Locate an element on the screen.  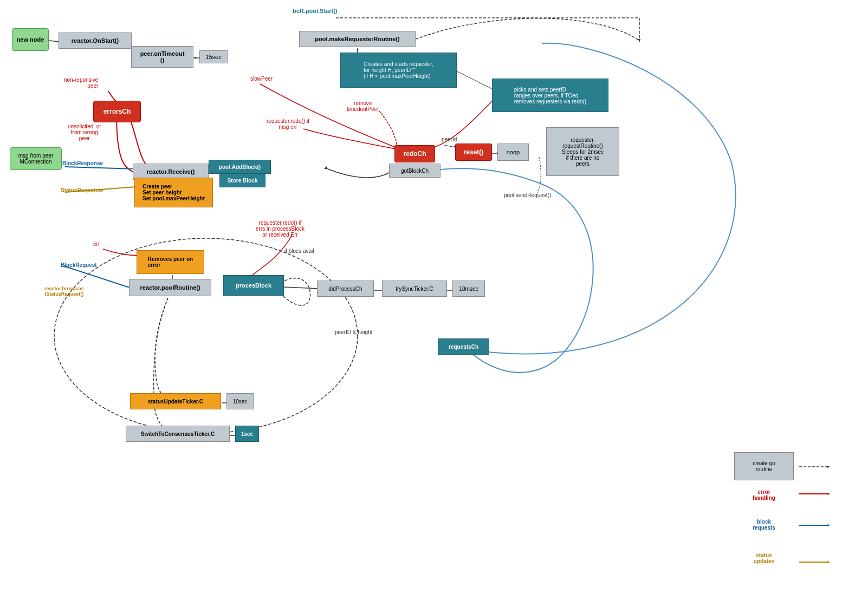
creates-starts-node: Creates and starts requester,for height … is located at coordinates (399, 70).